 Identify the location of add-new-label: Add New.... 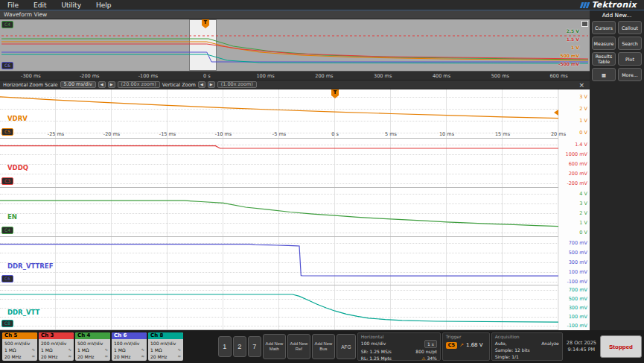
(617, 15).